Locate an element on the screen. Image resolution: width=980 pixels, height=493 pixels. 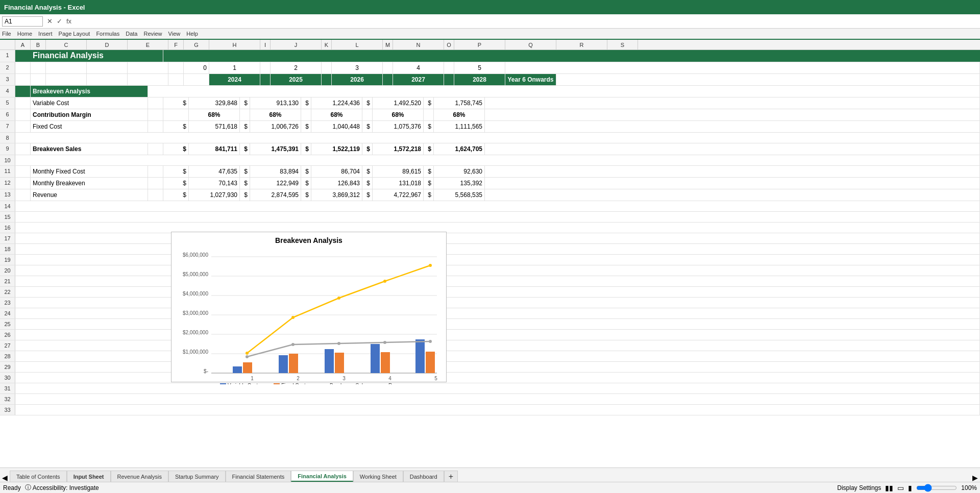
cell-g5: $ is located at coordinates (176, 103).